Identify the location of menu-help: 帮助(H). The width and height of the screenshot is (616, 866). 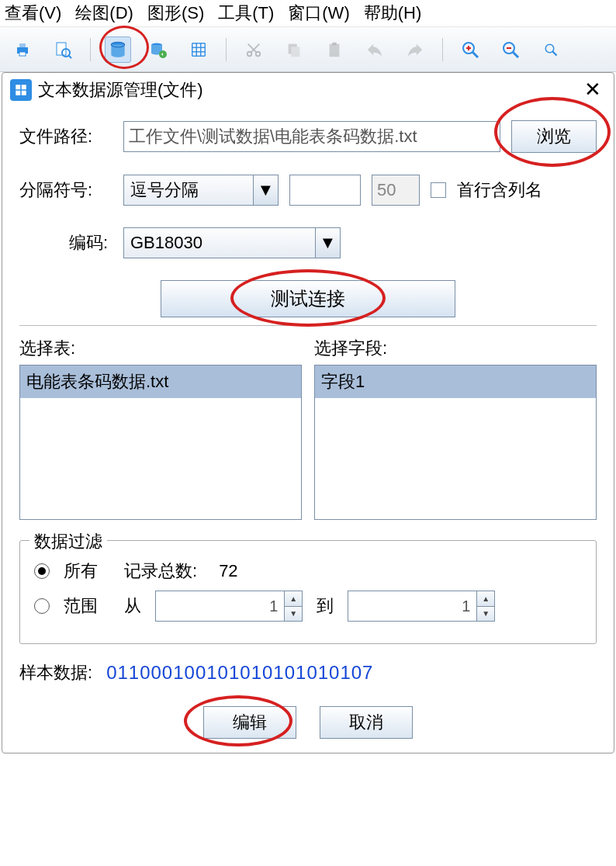
(393, 13).